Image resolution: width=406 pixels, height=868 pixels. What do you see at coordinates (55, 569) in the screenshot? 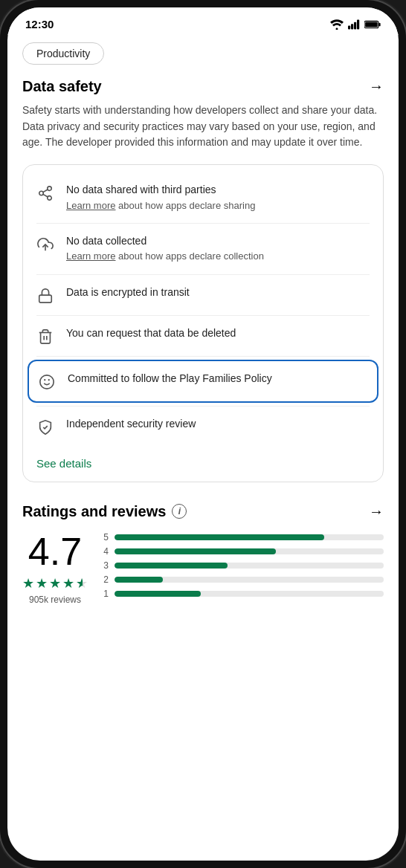
I see `big-rating: 4.7 ★ ★ ★ ★ ★★ 905k reviews` at bounding box center [55, 569].